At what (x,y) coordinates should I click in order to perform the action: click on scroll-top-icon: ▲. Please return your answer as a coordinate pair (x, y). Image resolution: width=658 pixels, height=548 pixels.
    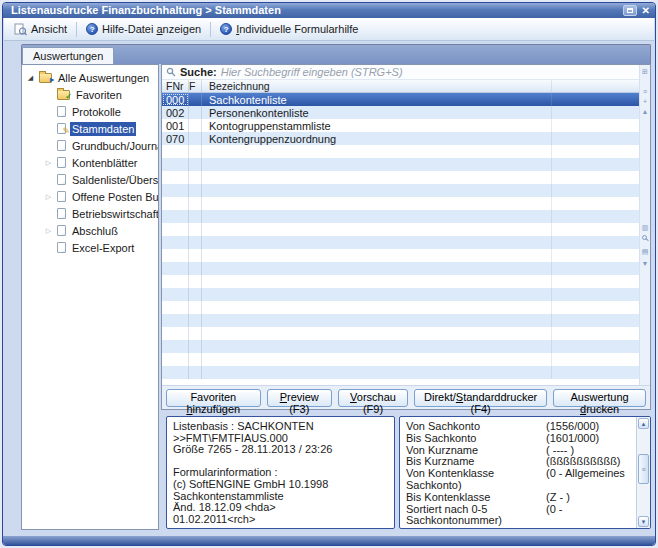
    Looking at the image, I should click on (645, 112).